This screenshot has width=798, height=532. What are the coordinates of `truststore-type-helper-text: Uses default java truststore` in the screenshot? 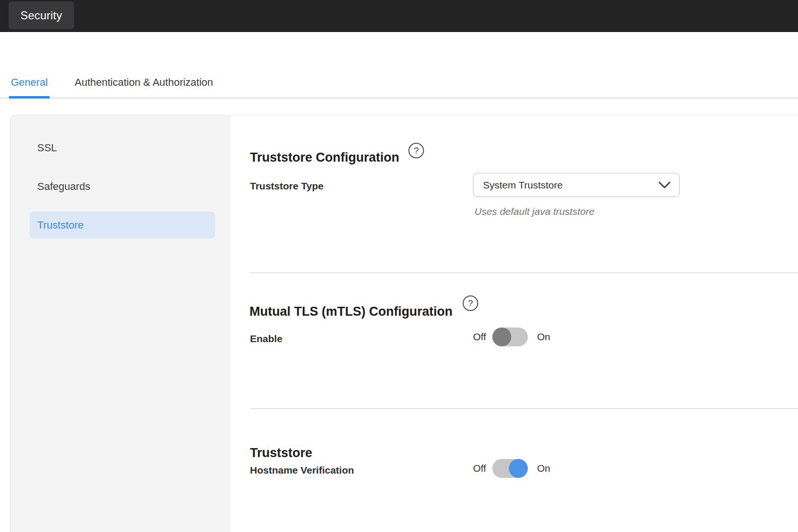 It's located at (534, 212).